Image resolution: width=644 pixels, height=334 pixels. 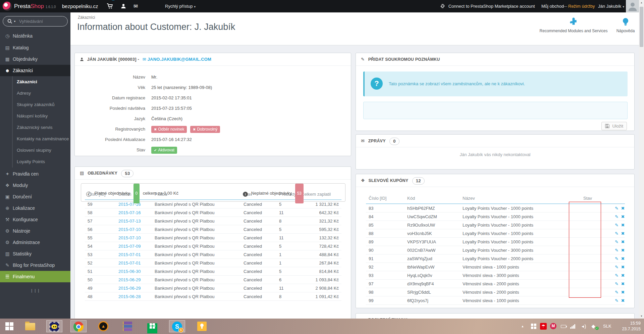 I want to click on order-row: 54 2015-07-09 Bankovní převod s QR Platb…, so click(x=213, y=246).